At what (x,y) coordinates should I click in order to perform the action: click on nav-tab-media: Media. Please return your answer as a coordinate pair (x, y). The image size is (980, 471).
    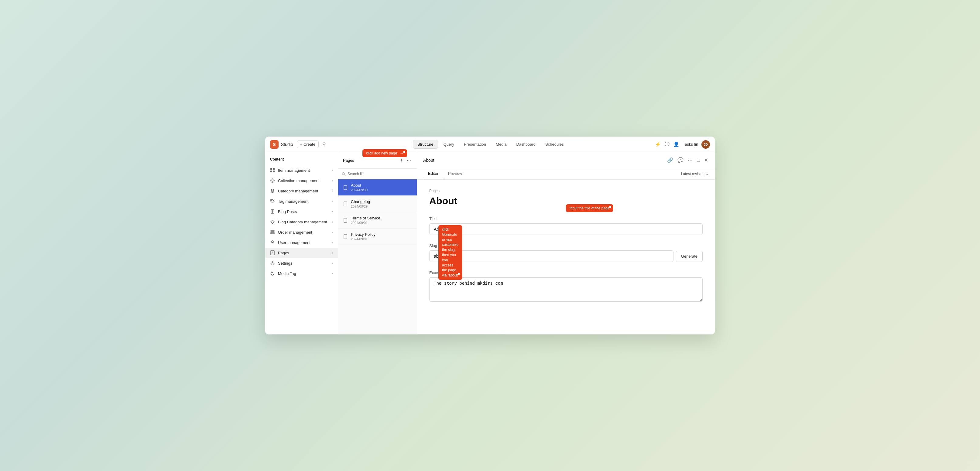
    Looking at the image, I should click on (501, 144).